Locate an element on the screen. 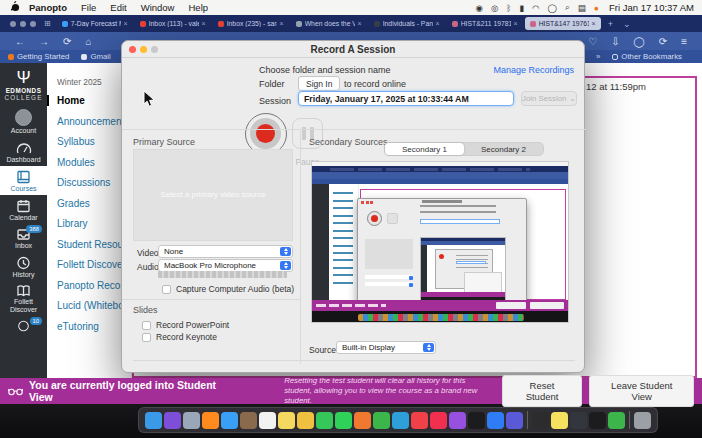  tab-forecast: 7-Day Forecast M...× is located at coordinates (95, 24).